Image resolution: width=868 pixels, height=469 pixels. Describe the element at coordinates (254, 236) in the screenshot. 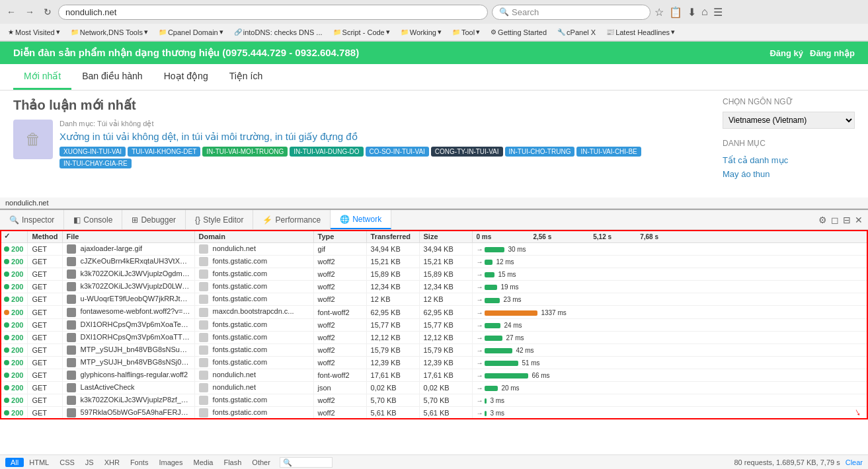

I see `col-header-domain: Domain` at that location.